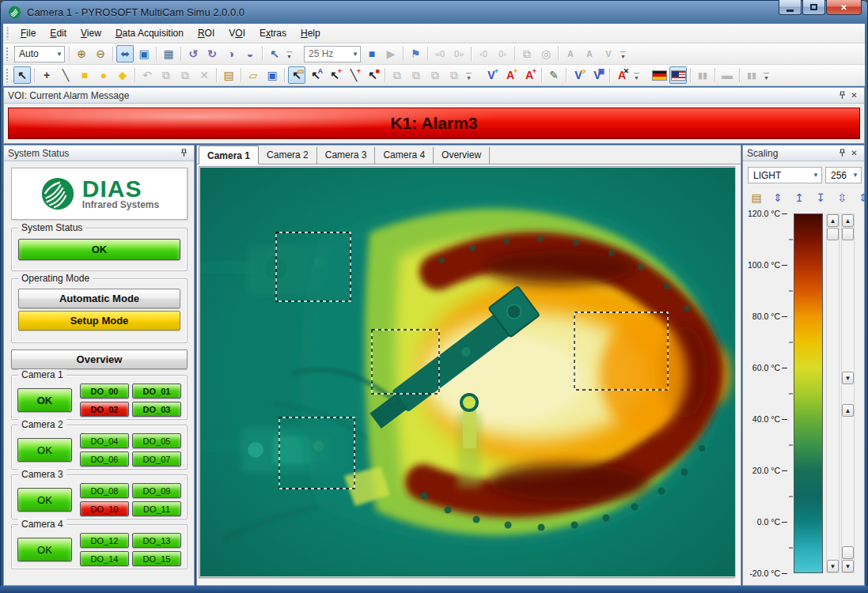  What do you see at coordinates (483, 54) in the screenshot?
I see `step-back-button: ‹0` at bounding box center [483, 54].